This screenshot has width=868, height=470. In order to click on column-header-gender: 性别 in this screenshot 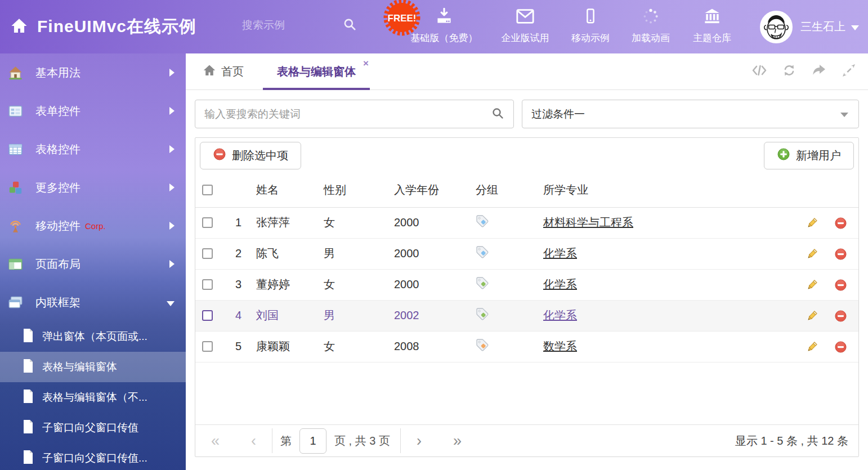, I will do `click(341, 190)`.